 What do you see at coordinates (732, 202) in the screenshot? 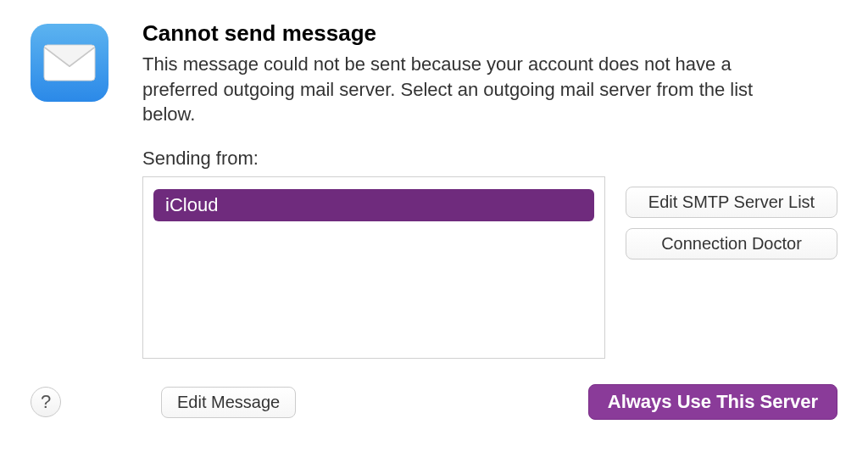
I see `edit-smtp-button: Edit SMTP Server List` at bounding box center [732, 202].